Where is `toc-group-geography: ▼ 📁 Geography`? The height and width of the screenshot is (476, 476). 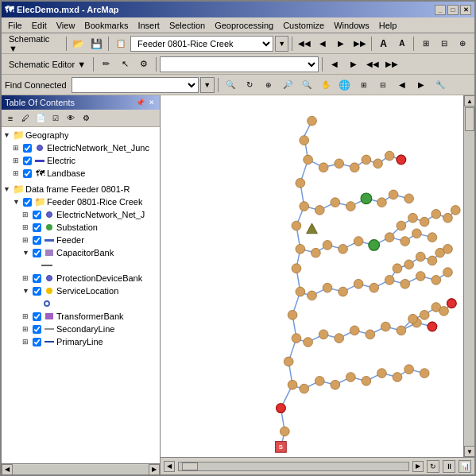
toc-group-geography: ▼ 📁 Geography is located at coordinates (81, 135).